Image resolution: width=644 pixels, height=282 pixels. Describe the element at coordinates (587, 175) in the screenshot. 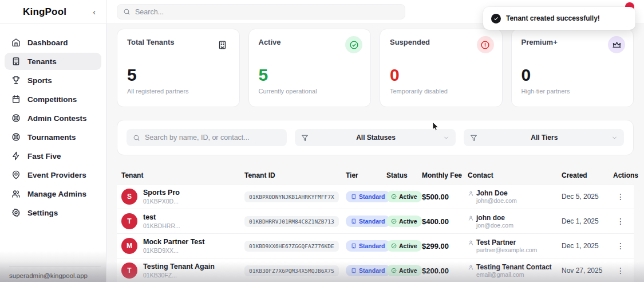

I see `column-header-created: Created` at that location.